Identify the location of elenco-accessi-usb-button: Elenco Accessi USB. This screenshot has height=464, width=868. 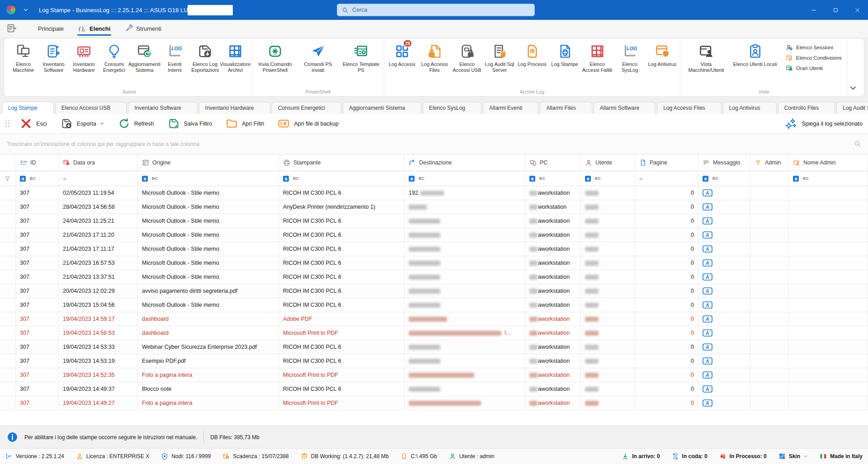
(467, 57).